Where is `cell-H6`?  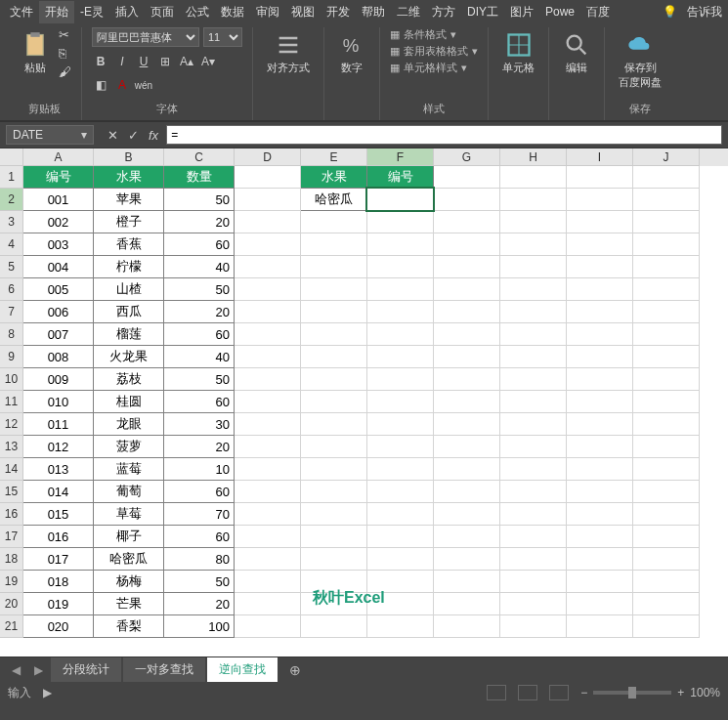
cell-H6 is located at coordinates (534, 289).